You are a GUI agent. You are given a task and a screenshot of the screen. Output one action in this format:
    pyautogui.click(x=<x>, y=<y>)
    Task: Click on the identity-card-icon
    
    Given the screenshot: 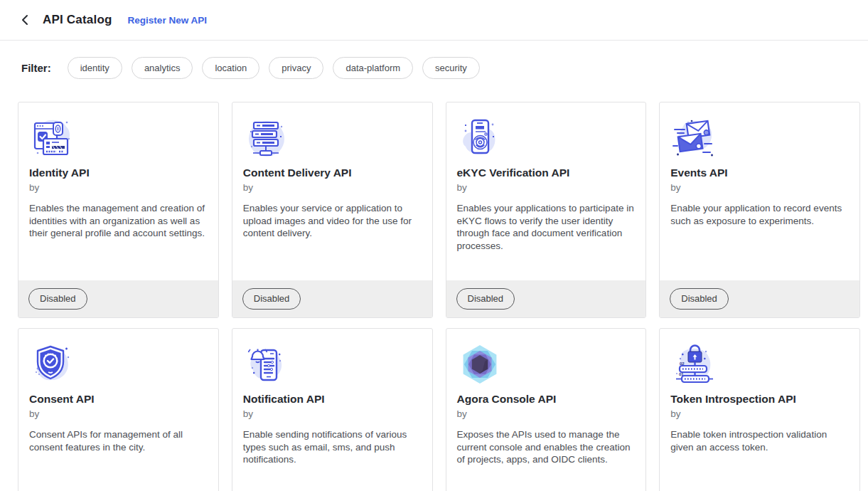 What is the action you would take?
    pyautogui.click(x=52, y=138)
    